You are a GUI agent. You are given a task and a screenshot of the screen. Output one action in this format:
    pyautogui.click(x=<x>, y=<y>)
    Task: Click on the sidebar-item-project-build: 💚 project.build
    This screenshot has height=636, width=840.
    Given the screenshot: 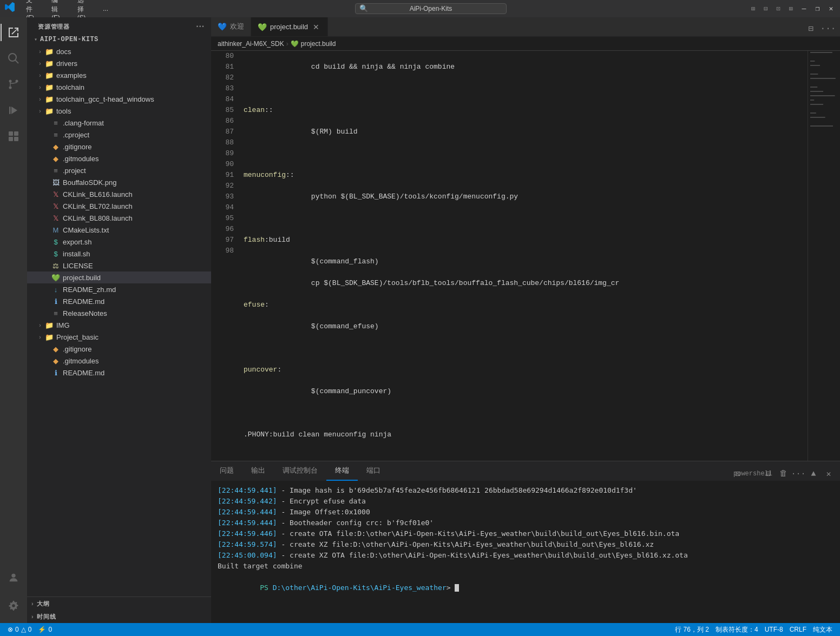 What is the action you would take?
    pyautogui.click(x=119, y=277)
    